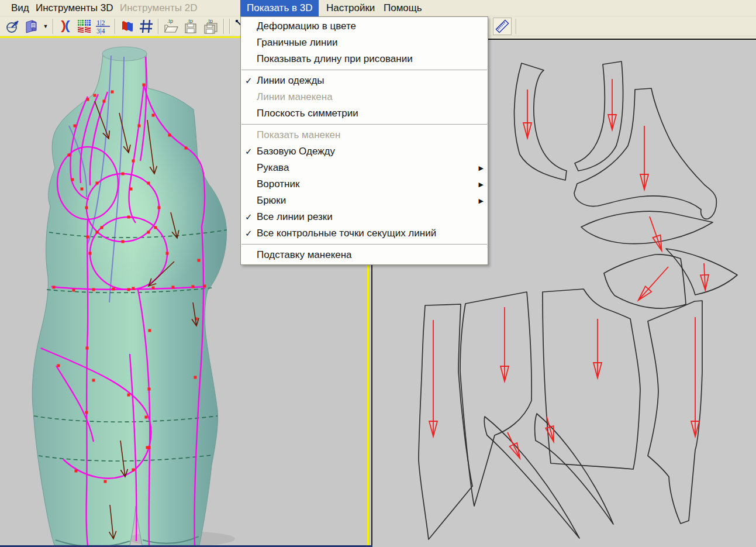 This screenshot has width=756, height=547. Describe the element at coordinates (364, 81) in the screenshot. I see `menu-item: ✓Линии одежды` at that location.